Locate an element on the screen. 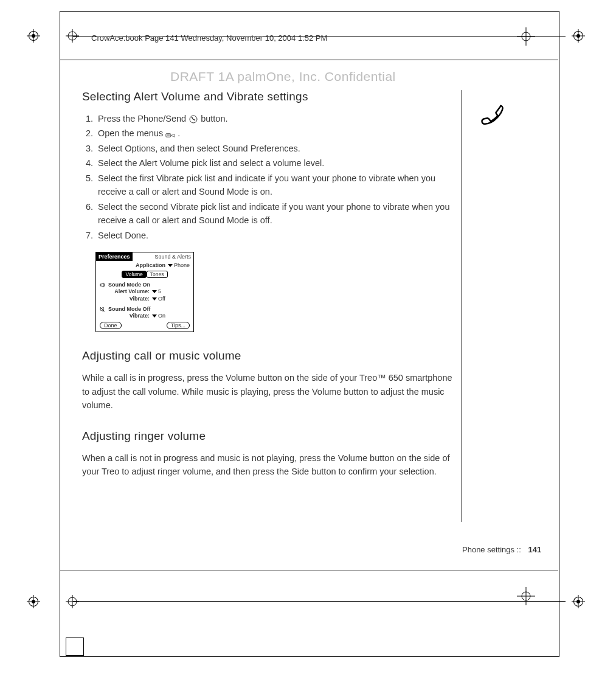 This screenshot has width=616, height=674. step-text: Open the menus is located at coordinates (131, 133).